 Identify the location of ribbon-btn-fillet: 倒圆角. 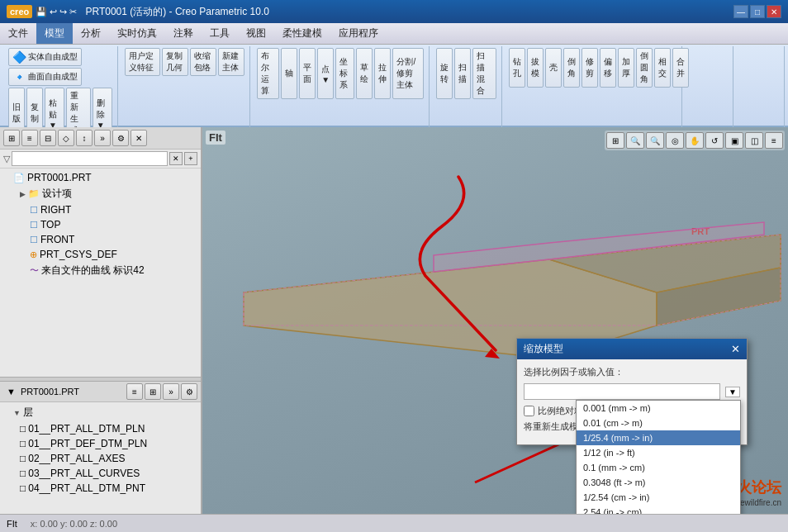
(644, 68).